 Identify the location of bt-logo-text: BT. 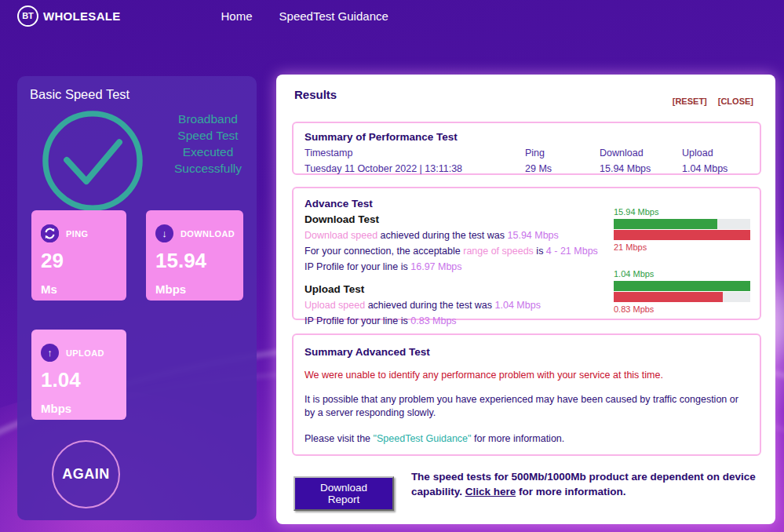
(28, 16).